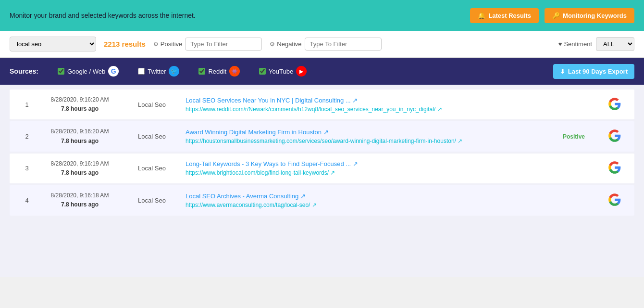 The height and width of the screenshot is (308, 644). Describe the element at coordinates (219, 71) in the screenshot. I see `source-reddit: Reddit 👾` at that location.